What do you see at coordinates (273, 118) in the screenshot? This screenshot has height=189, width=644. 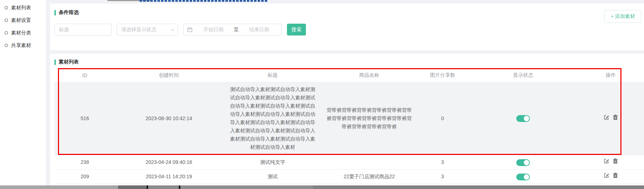 I see `cell-title: 测试自动导入素材测试自动导入素材测试自动导入素材测试自动导入素材测试自动导入素材…` at bounding box center [273, 118].